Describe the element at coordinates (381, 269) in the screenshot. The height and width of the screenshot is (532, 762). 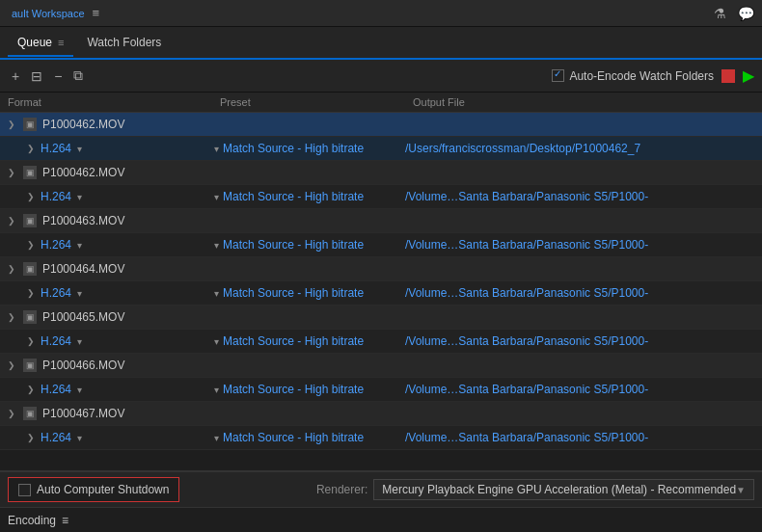
I see `queue-parent-row: ❯ ▣ P1000464.MOV` at that location.